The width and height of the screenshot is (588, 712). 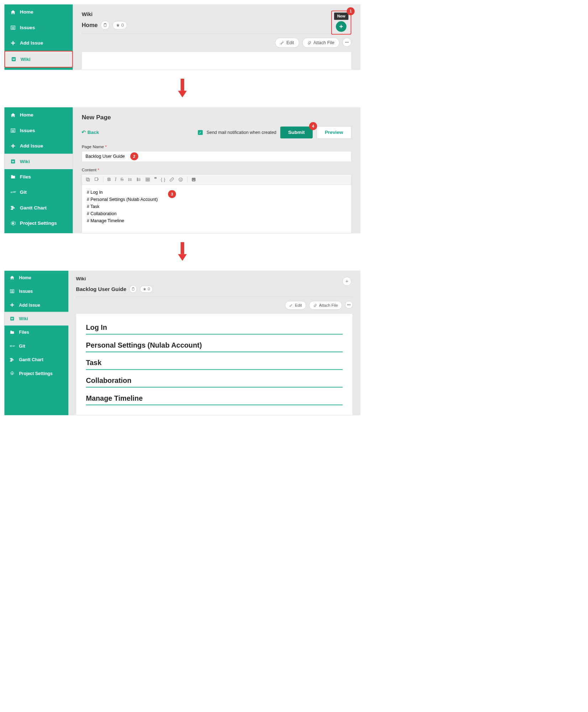 I want to click on main-area: Wiki Home 0 Edit Attach File •••, so click(x=217, y=37).